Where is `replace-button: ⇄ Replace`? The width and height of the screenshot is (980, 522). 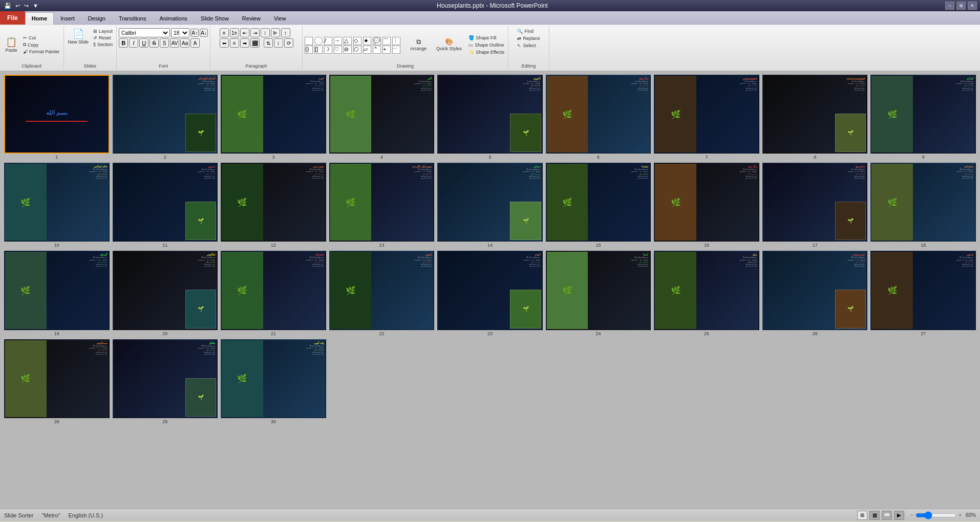 replace-button: ⇄ Replace is located at coordinates (528, 38).